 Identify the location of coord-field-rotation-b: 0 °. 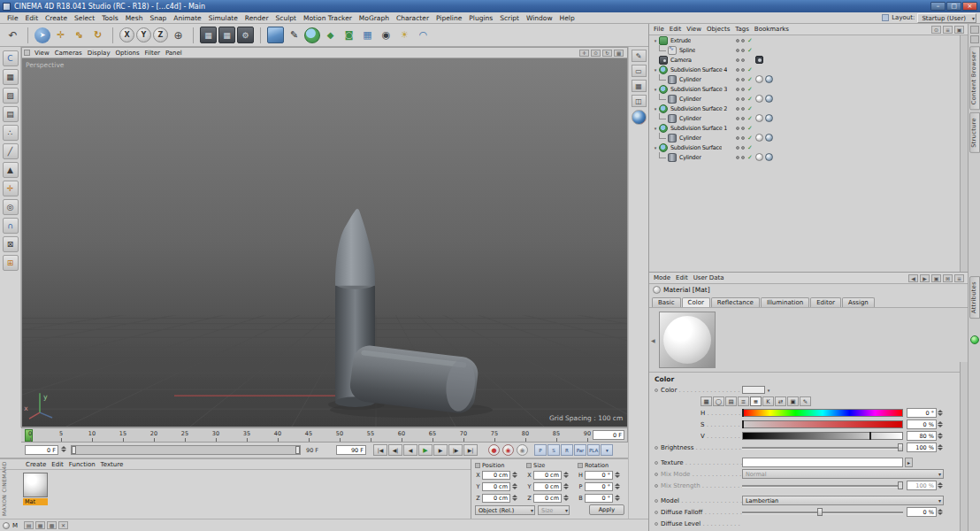
(599, 498).